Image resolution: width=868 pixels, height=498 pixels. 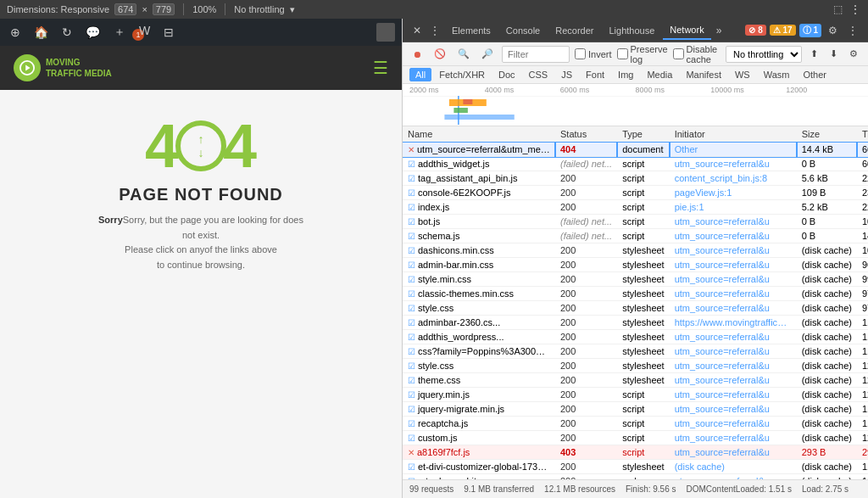 I want to click on more-icon: ⋮, so click(x=855, y=9).